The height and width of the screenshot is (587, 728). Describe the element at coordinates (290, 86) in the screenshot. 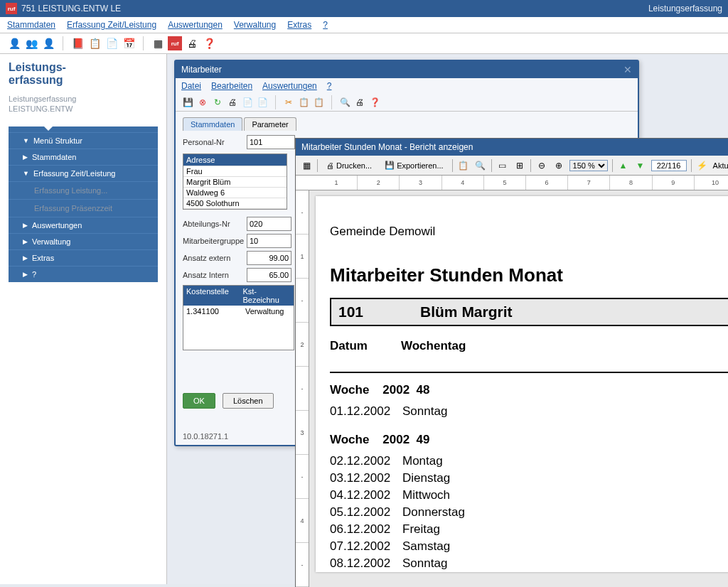

I see `mit-menu-auswertungen: Auswertungen` at that location.